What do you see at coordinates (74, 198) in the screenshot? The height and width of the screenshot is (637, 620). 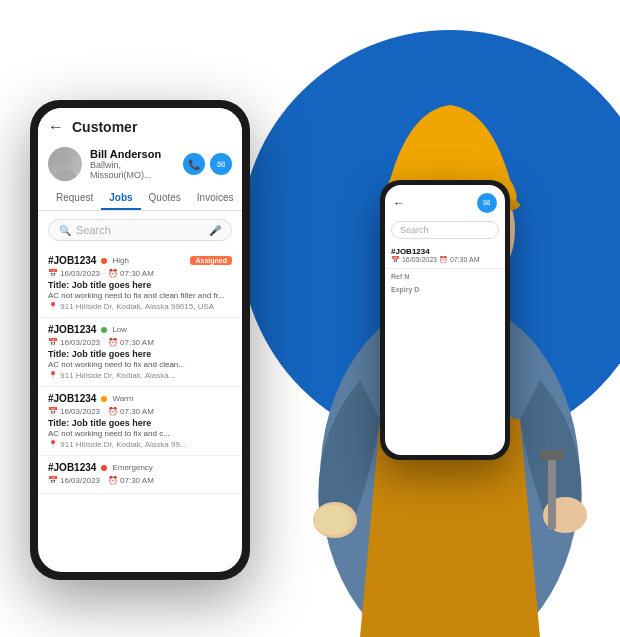 I see `tab-request: Request` at bounding box center [74, 198].